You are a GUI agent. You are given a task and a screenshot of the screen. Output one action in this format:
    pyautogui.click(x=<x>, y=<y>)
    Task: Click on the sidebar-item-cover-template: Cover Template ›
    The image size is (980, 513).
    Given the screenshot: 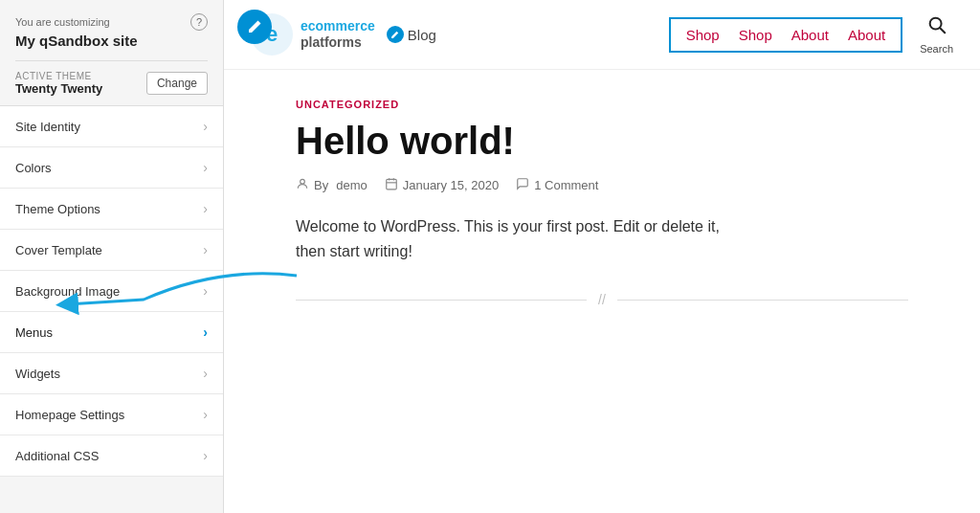 What is the action you would take?
    pyautogui.click(x=111, y=251)
    